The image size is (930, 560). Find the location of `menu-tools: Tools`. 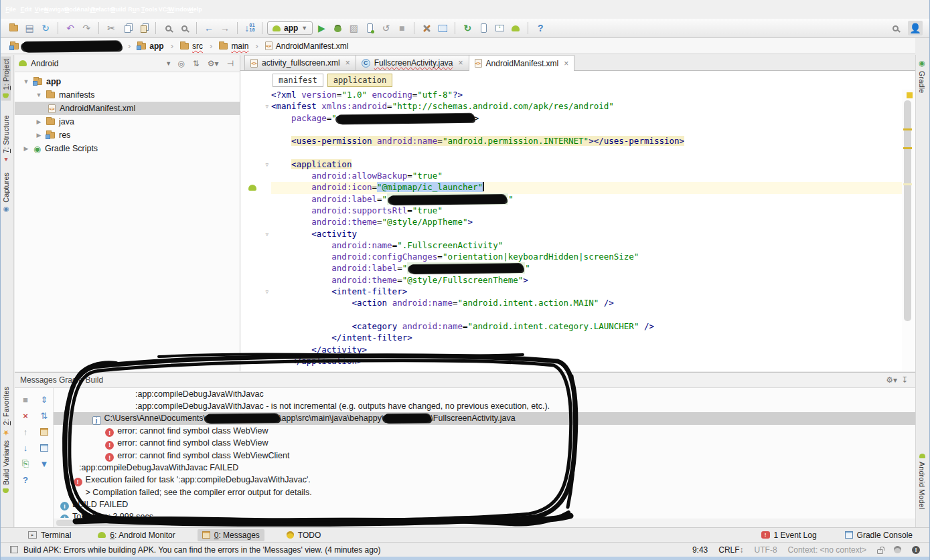

menu-tools: Tools is located at coordinates (149, 9).